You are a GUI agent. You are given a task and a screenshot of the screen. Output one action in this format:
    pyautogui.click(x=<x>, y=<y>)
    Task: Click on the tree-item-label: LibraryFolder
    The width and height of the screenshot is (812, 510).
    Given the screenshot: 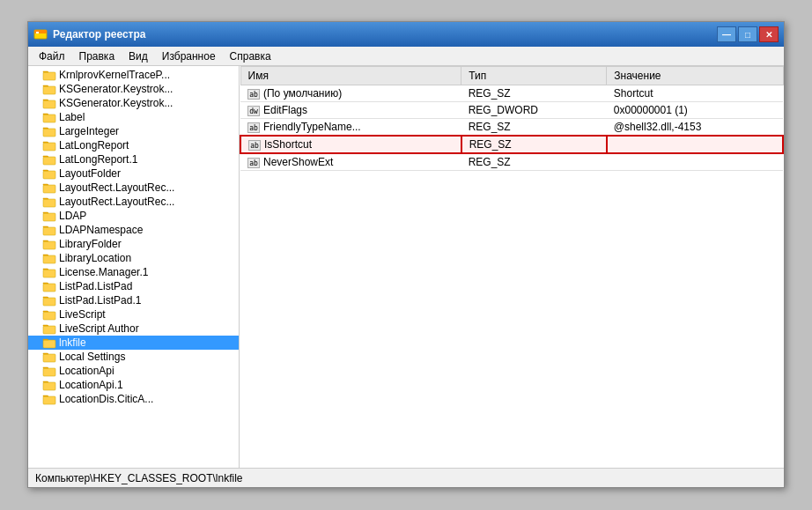 What is the action you would take?
    pyautogui.click(x=90, y=244)
    